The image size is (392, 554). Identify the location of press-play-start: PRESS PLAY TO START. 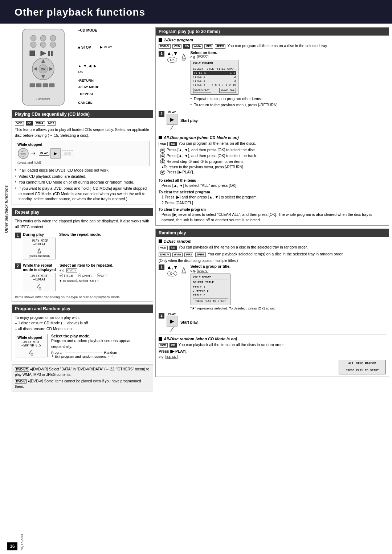
(211, 301).